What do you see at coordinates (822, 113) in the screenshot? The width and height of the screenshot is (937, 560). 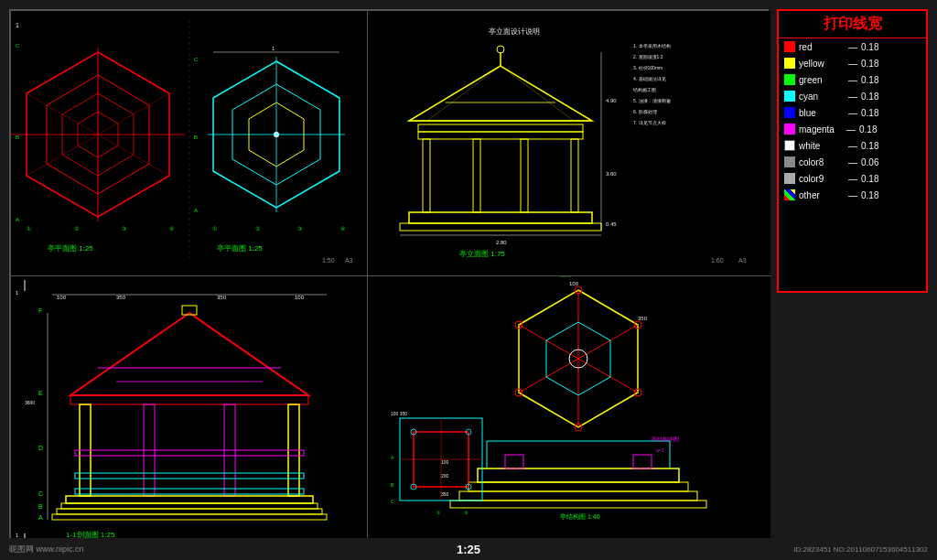 I see `legend-label-blue: blue` at bounding box center [822, 113].